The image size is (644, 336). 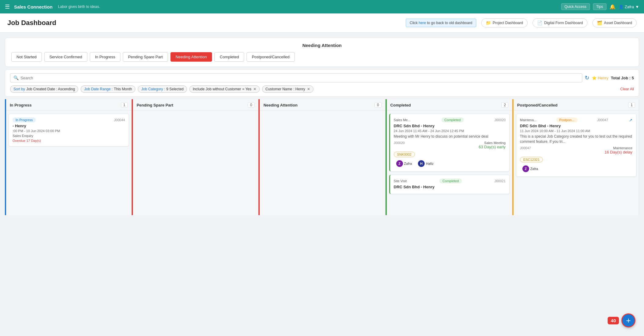 I want to click on tagline: Labor gives birth to ideas., so click(x=308, y=7).